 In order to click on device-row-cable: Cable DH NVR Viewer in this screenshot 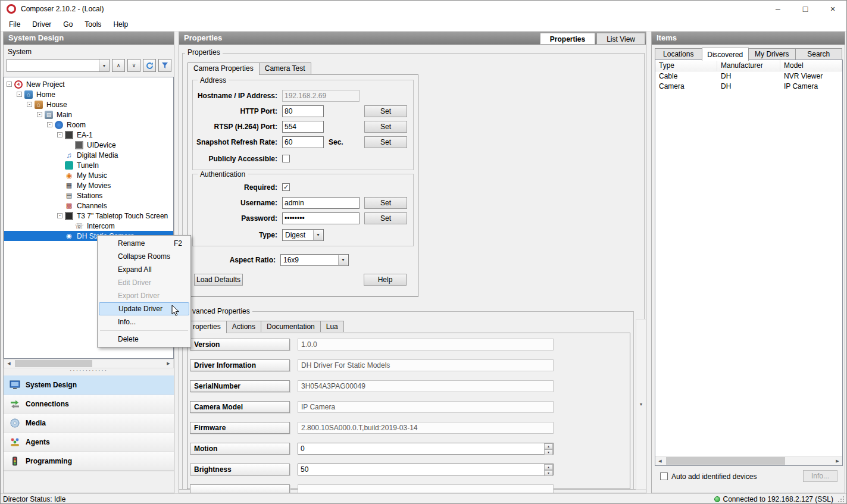, I will do `click(749, 76)`.